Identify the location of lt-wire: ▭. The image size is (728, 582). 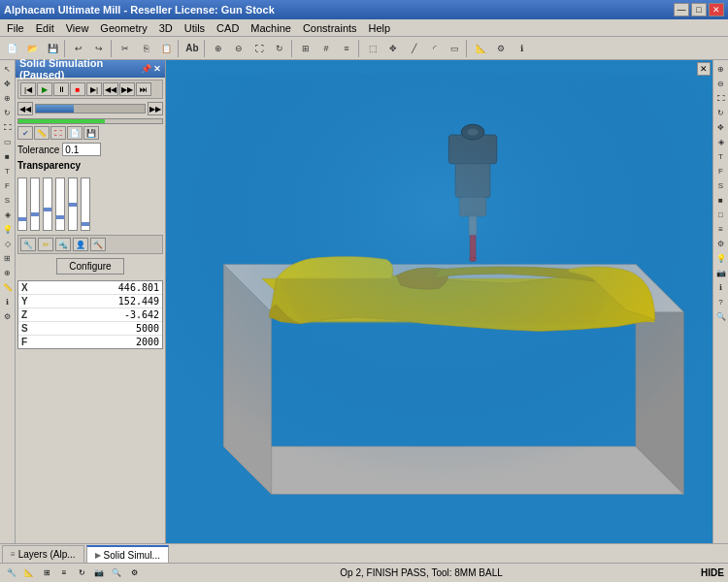
(8, 142).